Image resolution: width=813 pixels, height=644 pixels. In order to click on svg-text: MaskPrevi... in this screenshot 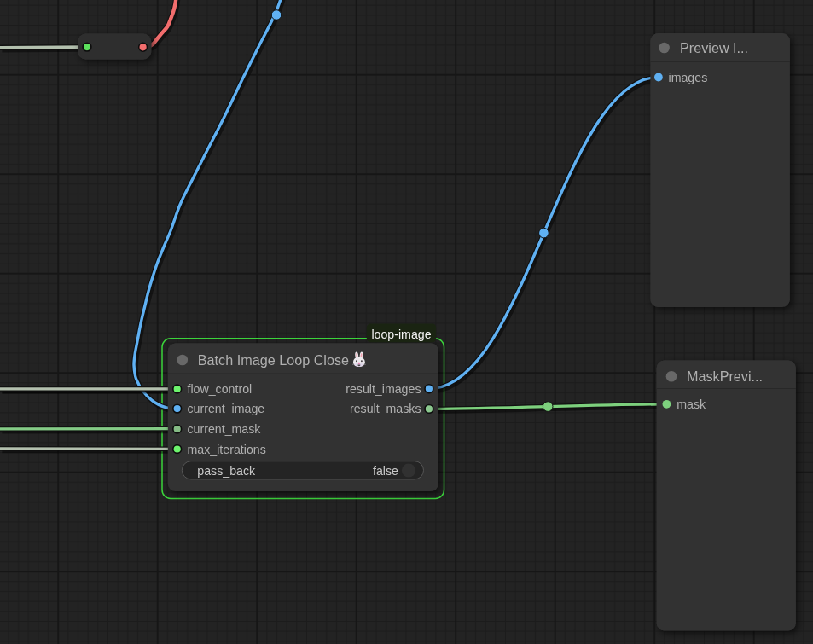, I will do `click(725, 376)`.